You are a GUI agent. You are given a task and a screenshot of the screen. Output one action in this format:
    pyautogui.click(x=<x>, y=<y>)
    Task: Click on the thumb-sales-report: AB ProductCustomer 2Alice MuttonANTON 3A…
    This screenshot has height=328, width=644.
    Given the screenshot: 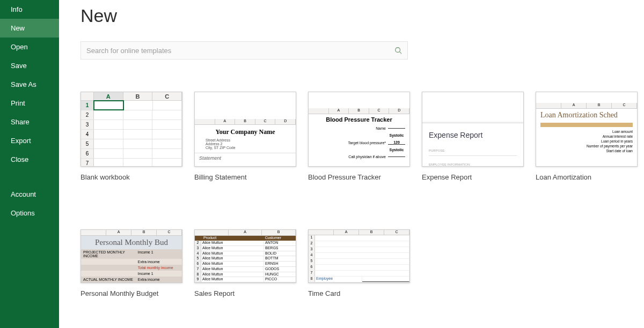 What is the action you would take?
    pyautogui.click(x=245, y=256)
    